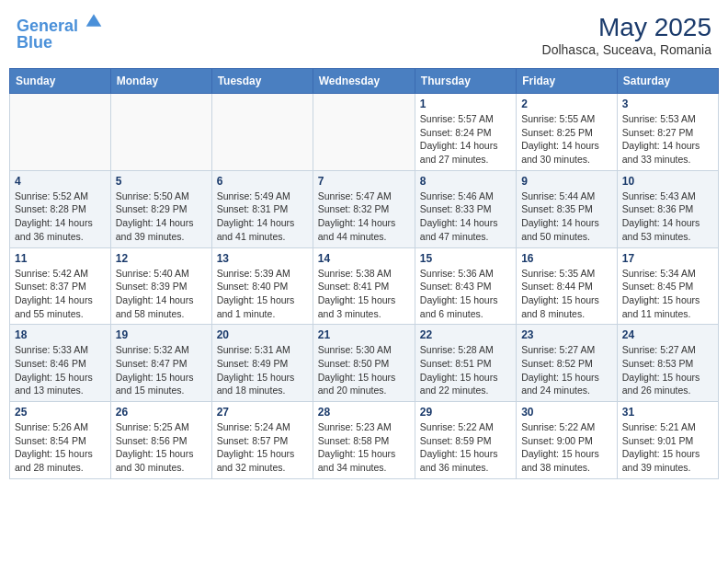  What do you see at coordinates (262, 363) in the screenshot?
I see `calendar-cell: 20Sunrise: 5:31 AMSunset: 8:49 PMDayligh…` at bounding box center [262, 363].